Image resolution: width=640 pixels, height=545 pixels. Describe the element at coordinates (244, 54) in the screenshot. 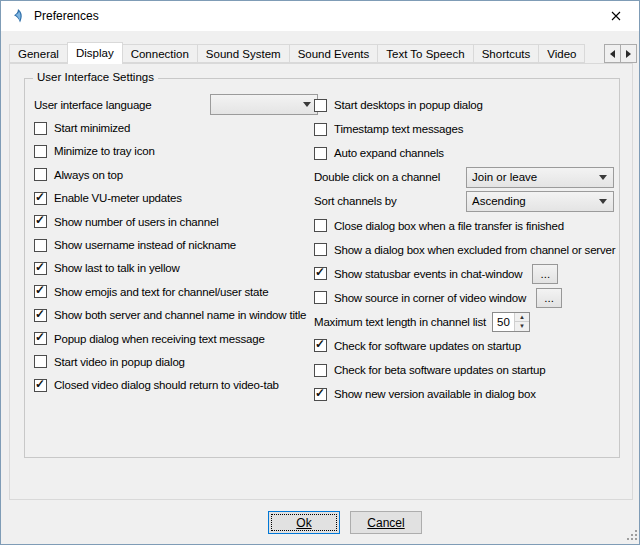

I see `tab-sound-system: Sound System` at that location.